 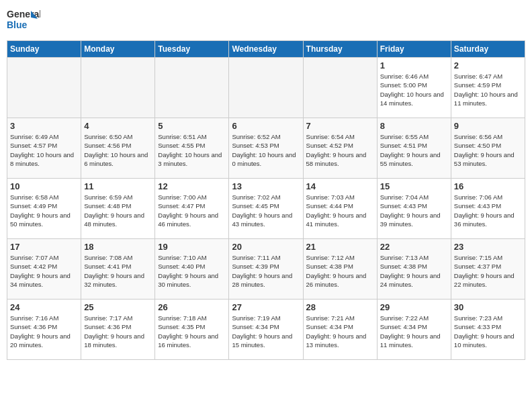 What do you see at coordinates (266, 271) in the screenshot?
I see `day-info: Sunrise: 7:11 AM Sunset: 4:39 PM Dayligh…` at bounding box center [266, 271].